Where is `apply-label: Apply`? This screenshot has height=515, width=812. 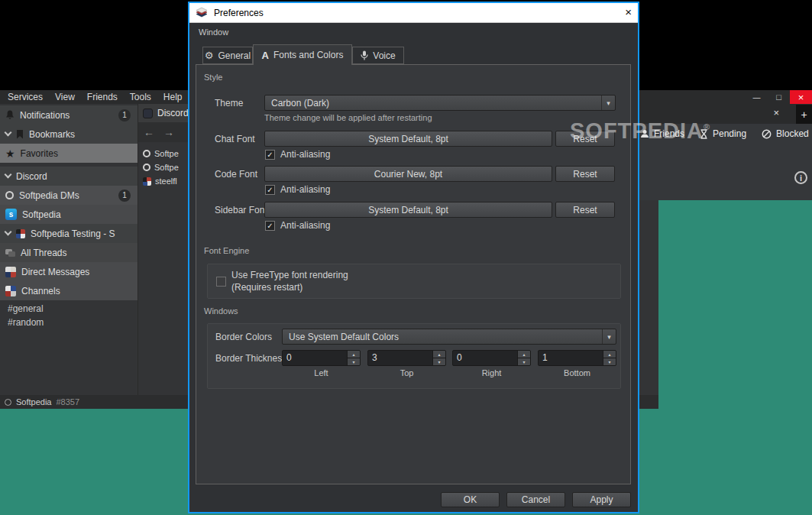
apply-label: Apply is located at coordinates (601, 500).